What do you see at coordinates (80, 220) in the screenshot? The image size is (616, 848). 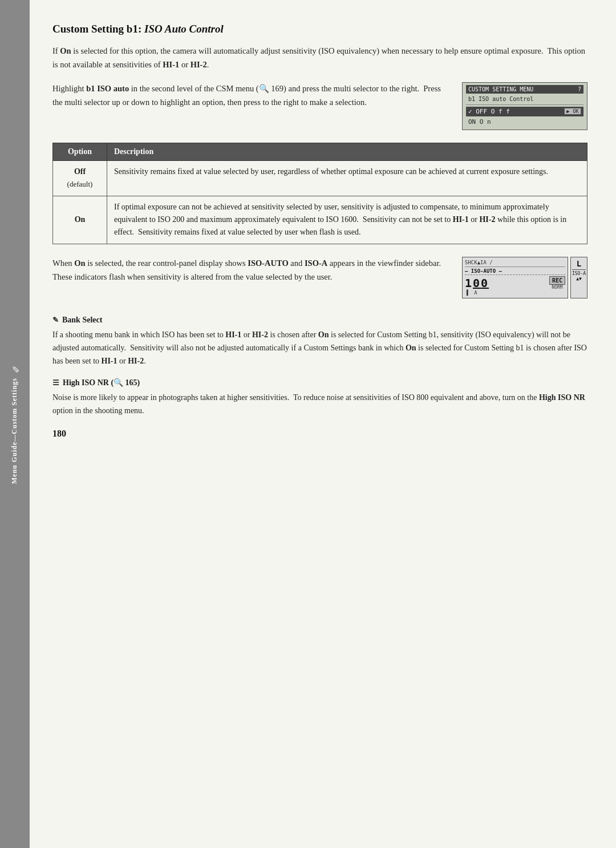 I see `table-cell-option-on: On` at bounding box center [80, 220].